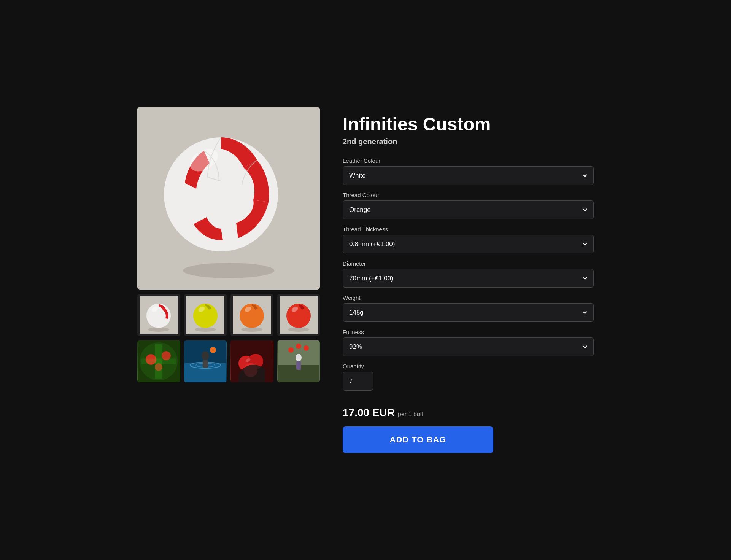 The height and width of the screenshot is (560, 731). What do you see at coordinates (468, 210) in the screenshot?
I see `thread-colour-select: Orange White Yellow Red Blue Green Black` at bounding box center [468, 210].